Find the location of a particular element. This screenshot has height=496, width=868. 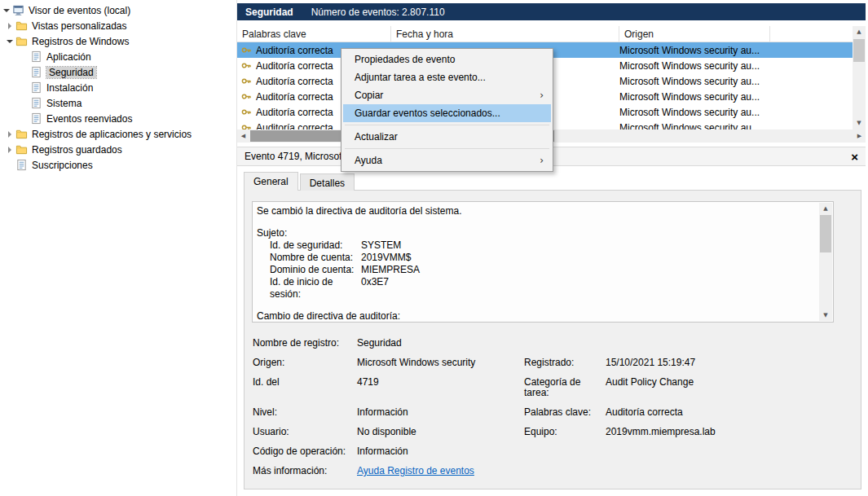

event-fields: Nombre de registro: Seguridad Origen: Mi… is located at coordinates (484, 407).